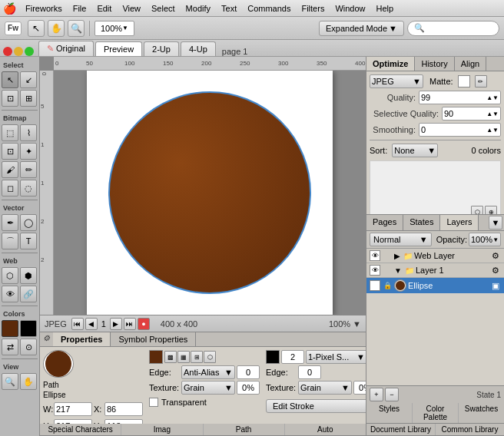 The image size is (504, 436). What do you see at coordinates (36, 28) in the screenshot?
I see `toolbar-pointer: ↖` at bounding box center [36, 28].